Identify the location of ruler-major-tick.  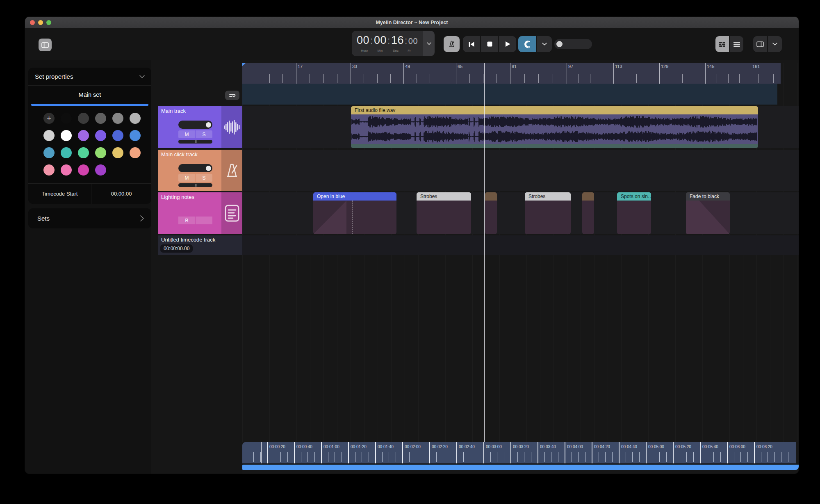
(403, 73).